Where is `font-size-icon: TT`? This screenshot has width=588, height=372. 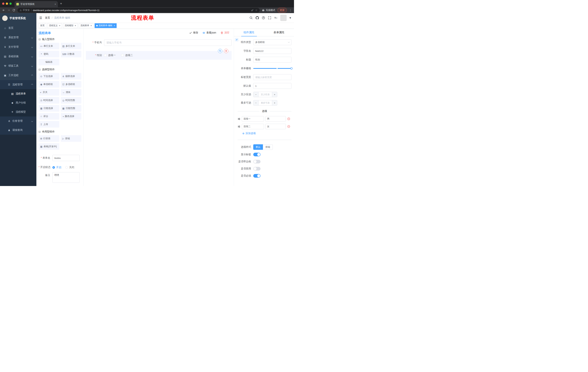
font-size-icon: TT is located at coordinates (276, 18).